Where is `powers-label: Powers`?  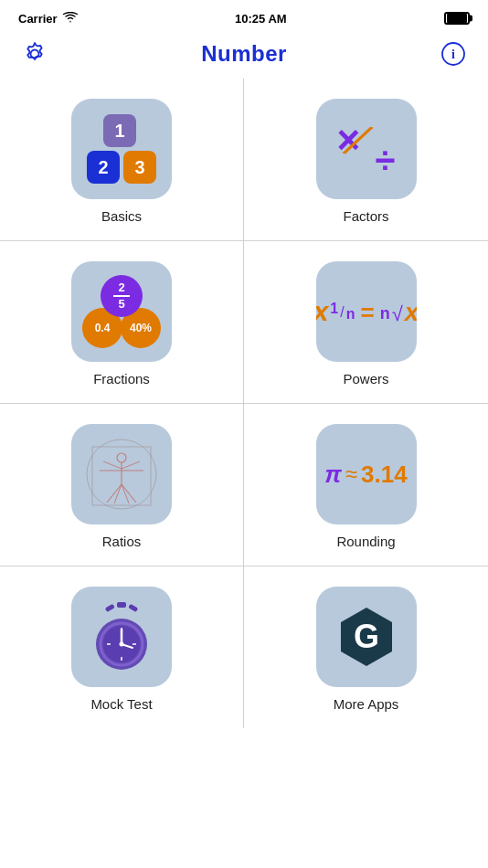
powers-label: Powers is located at coordinates (366, 378).